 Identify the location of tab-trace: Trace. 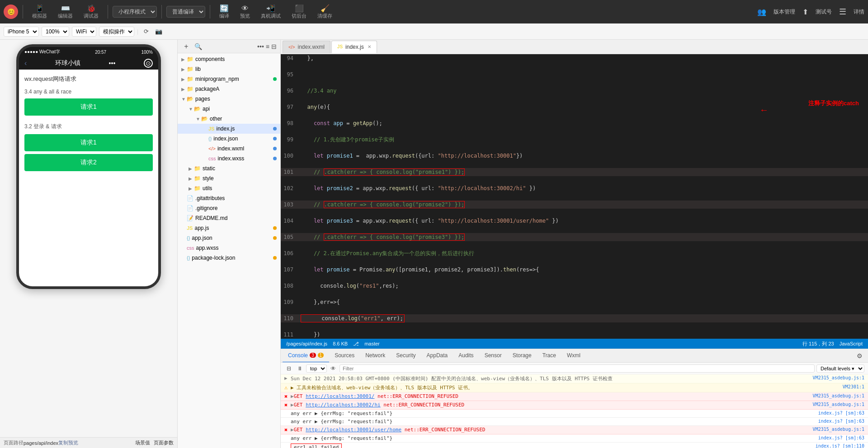
(549, 356).